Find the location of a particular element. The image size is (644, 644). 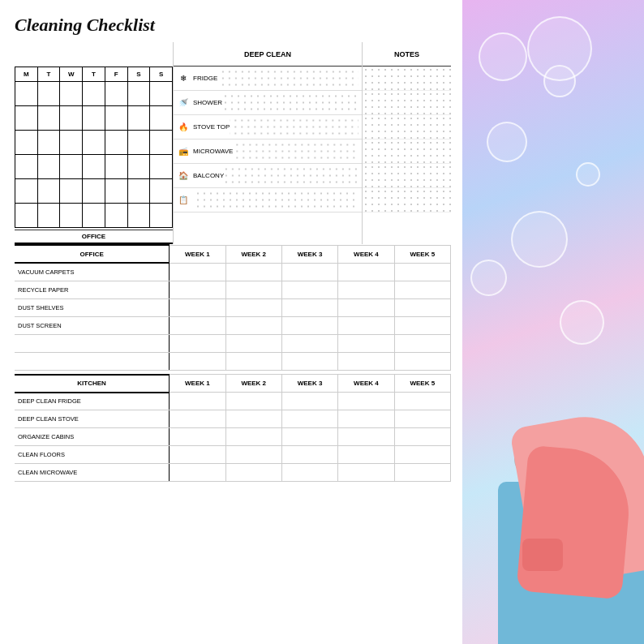

office-section-label: OFFICE is located at coordinates (92, 254).